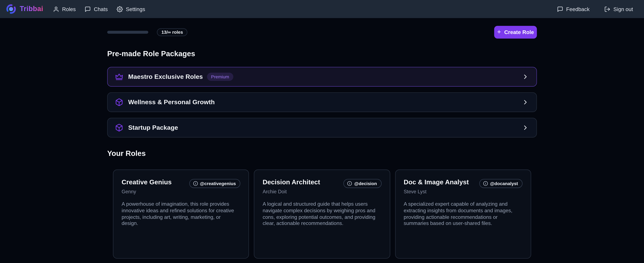  I want to click on sign-out-button: Sign out, so click(618, 9).